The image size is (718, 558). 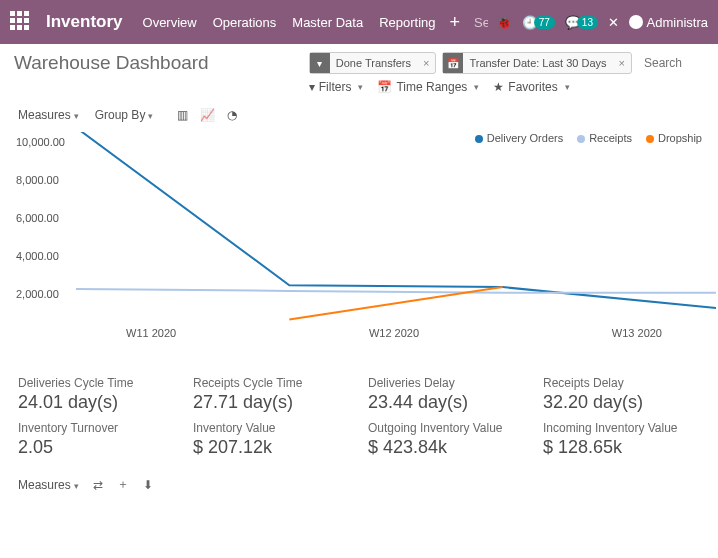 What do you see at coordinates (38, 256) in the screenshot?
I see `y-axis-tick: 4,000.00` at bounding box center [38, 256].